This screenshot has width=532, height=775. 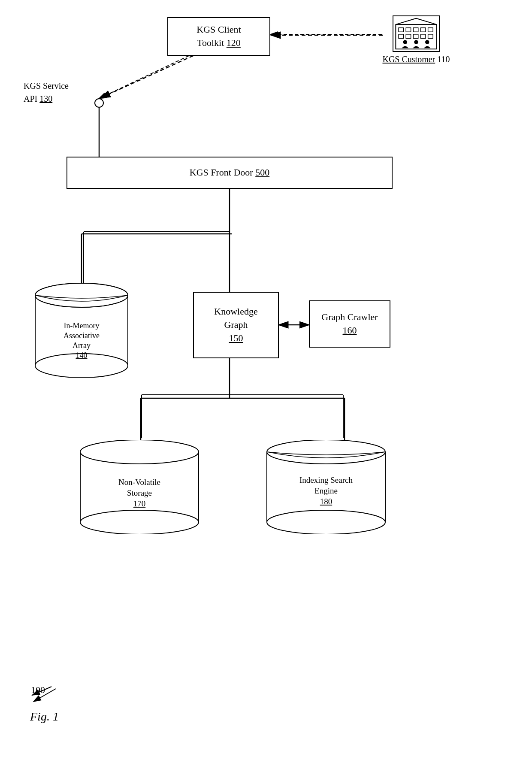 What do you see at coordinates (416, 59) in the screenshot?
I see `kgs-customer-label: KGS Customer 110` at bounding box center [416, 59].